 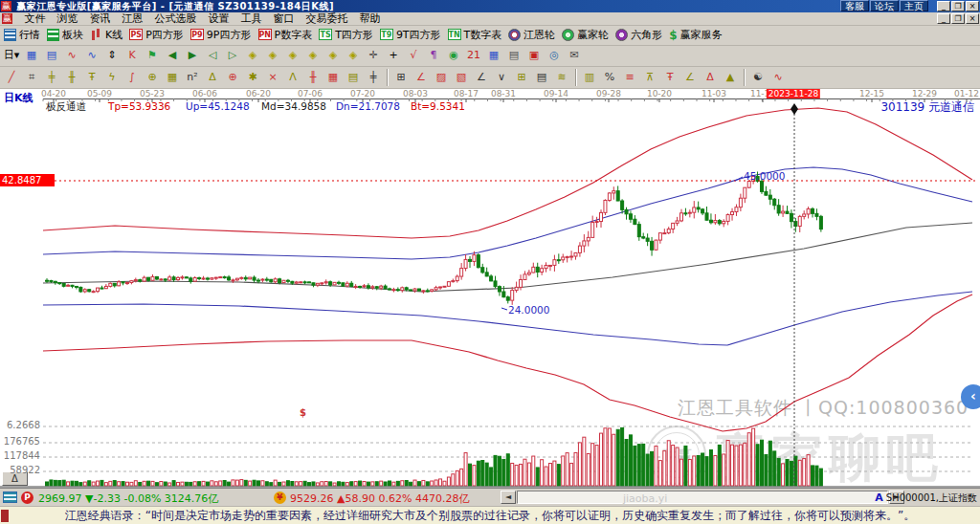 I want to click on menu-江恩: 江恩, so click(x=133, y=19).